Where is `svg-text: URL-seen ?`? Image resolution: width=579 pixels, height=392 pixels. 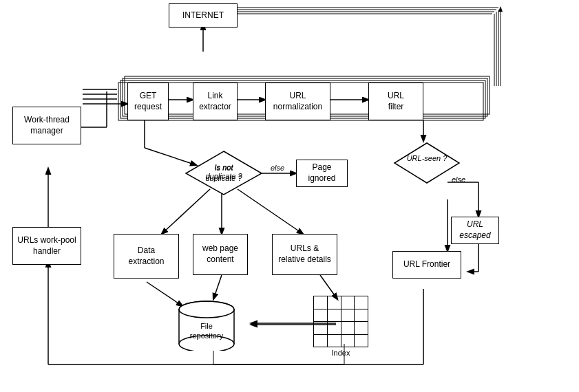
svg-text: URL-seen ? is located at coordinates (428, 158).